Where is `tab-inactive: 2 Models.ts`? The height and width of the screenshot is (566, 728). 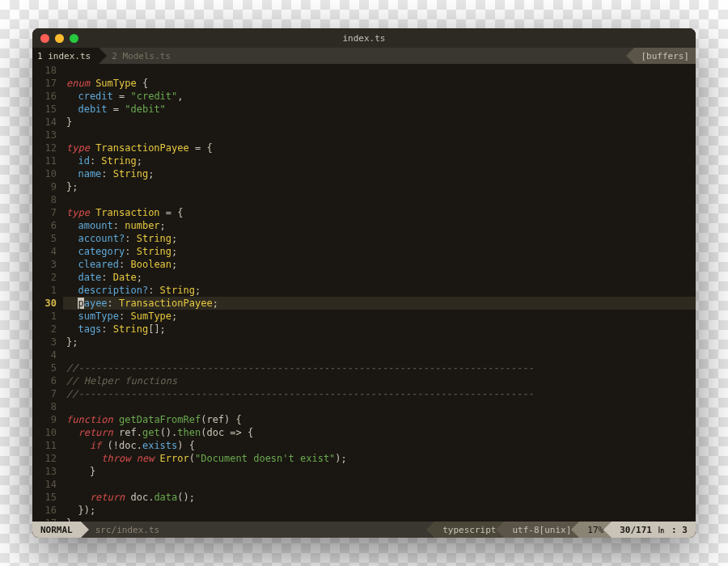 tab-inactive: 2 Models.ts is located at coordinates (139, 56).